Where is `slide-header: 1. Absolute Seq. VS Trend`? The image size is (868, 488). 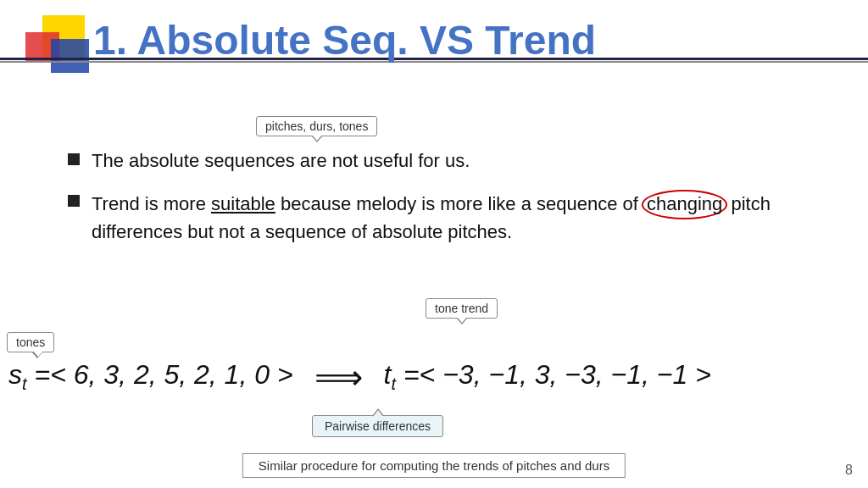 slide-header: 1. Absolute Seq. VS Trend is located at coordinates (434, 41).